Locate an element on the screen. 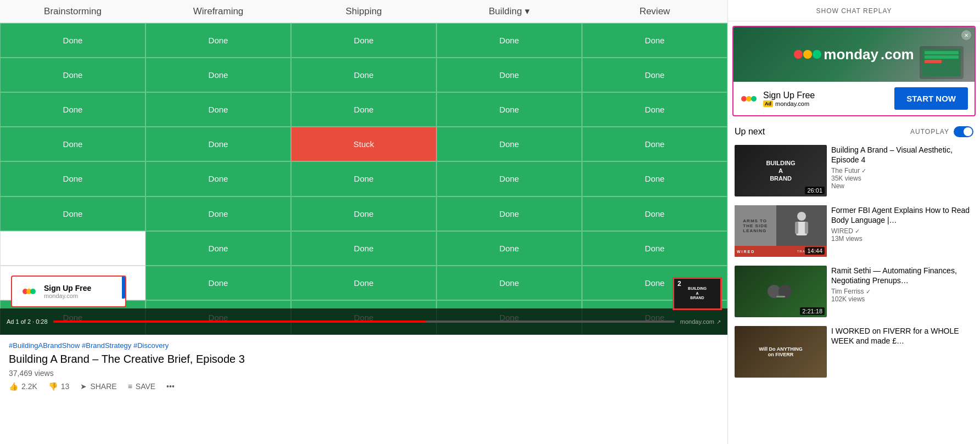  video-meta: Former FBI Agent Explains How to Read Bo… is located at coordinates (903, 231).